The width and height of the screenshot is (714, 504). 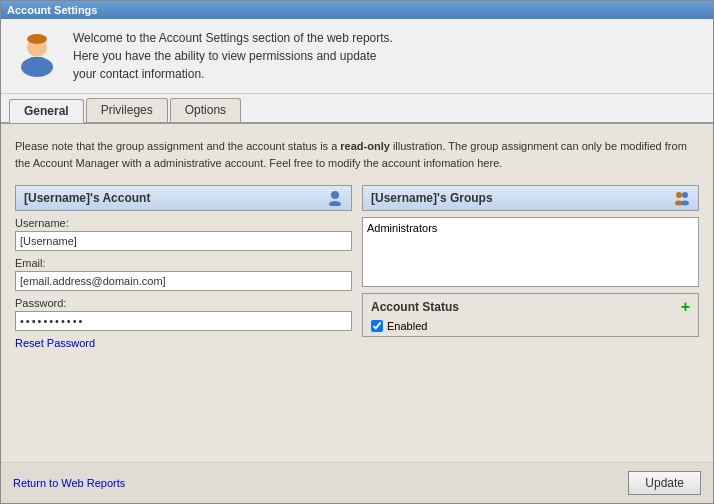 What do you see at coordinates (664, 483) in the screenshot?
I see `update-button: Update` at bounding box center [664, 483].